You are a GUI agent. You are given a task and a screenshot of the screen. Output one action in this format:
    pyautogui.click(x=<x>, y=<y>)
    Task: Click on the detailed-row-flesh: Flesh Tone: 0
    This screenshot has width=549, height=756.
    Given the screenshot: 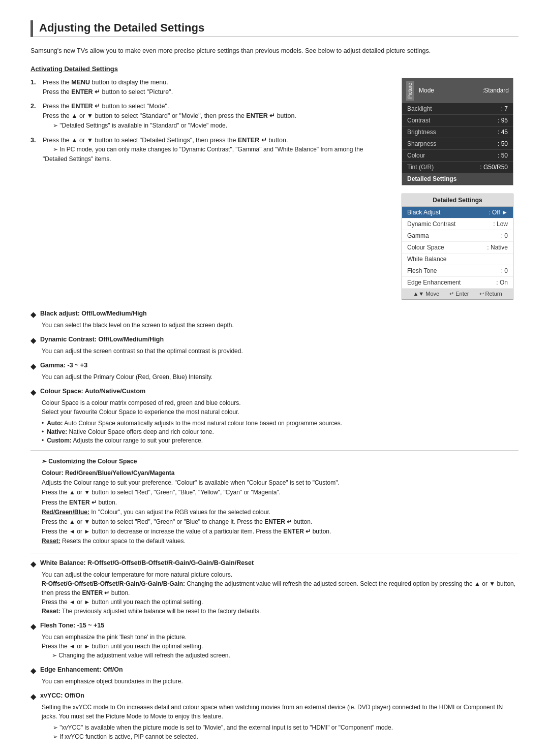 What is the action you would take?
    pyautogui.click(x=458, y=271)
    